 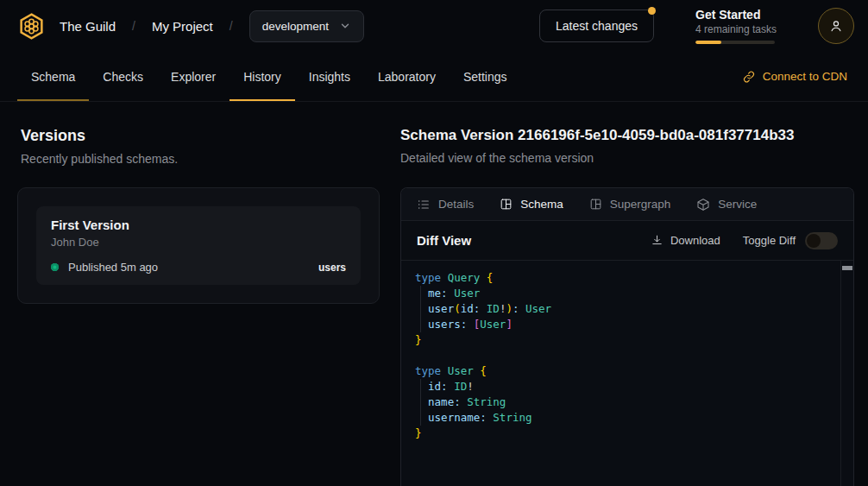 What do you see at coordinates (542, 204) in the screenshot?
I see `detail-tab-label: Schema` at bounding box center [542, 204].